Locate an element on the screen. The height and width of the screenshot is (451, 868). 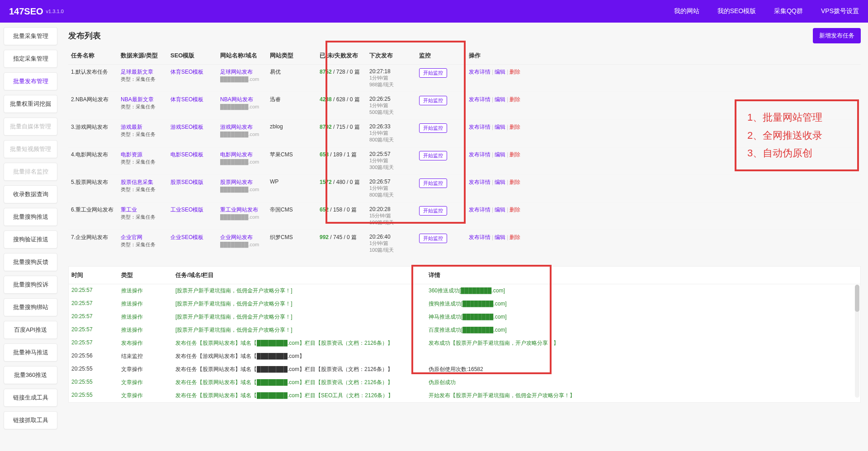
add-publish-task-button: 新增发布任务 is located at coordinates (837, 36).